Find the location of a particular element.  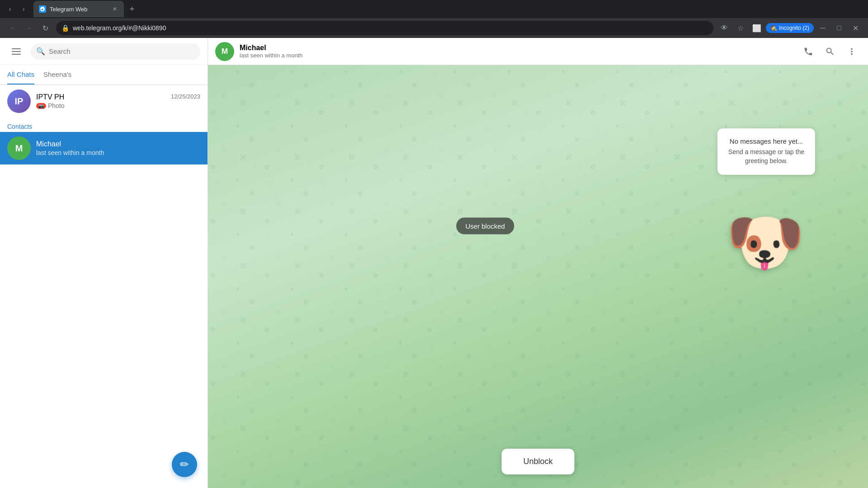

browser-chrome: ‹ › Telegram Web ✕ + ← → ↻ 🔒 web.telegra… is located at coordinates (434, 19).